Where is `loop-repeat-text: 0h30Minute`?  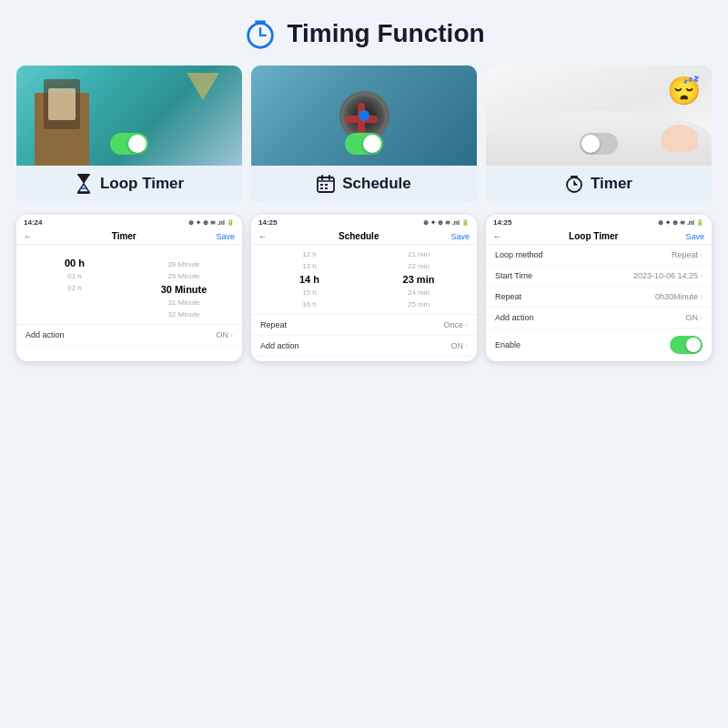
loop-repeat-text: 0h30Minute is located at coordinates (677, 297).